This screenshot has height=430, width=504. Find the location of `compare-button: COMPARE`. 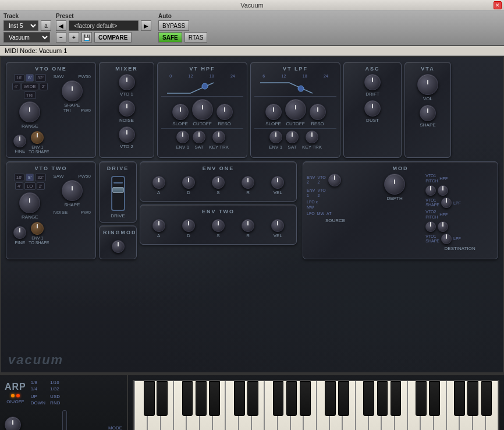

compare-button: COMPARE is located at coordinates (113, 37).